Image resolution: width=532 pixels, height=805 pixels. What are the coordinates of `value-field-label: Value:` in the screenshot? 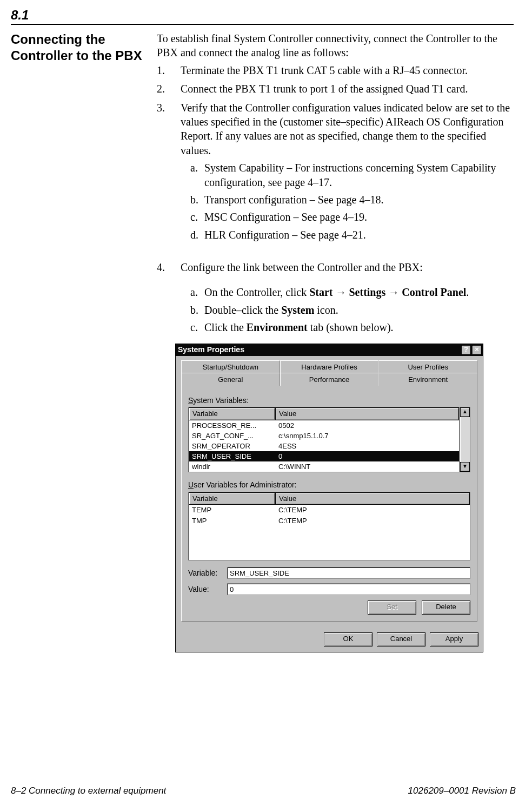 It's located at (208, 589).